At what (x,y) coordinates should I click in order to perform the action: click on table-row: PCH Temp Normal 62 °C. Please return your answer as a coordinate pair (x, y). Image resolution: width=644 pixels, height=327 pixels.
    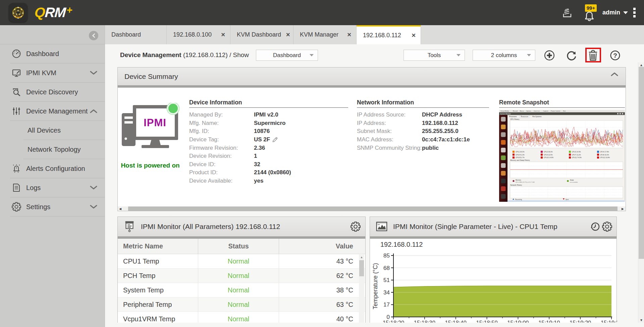
    Looking at the image, I should click on (241, 276).